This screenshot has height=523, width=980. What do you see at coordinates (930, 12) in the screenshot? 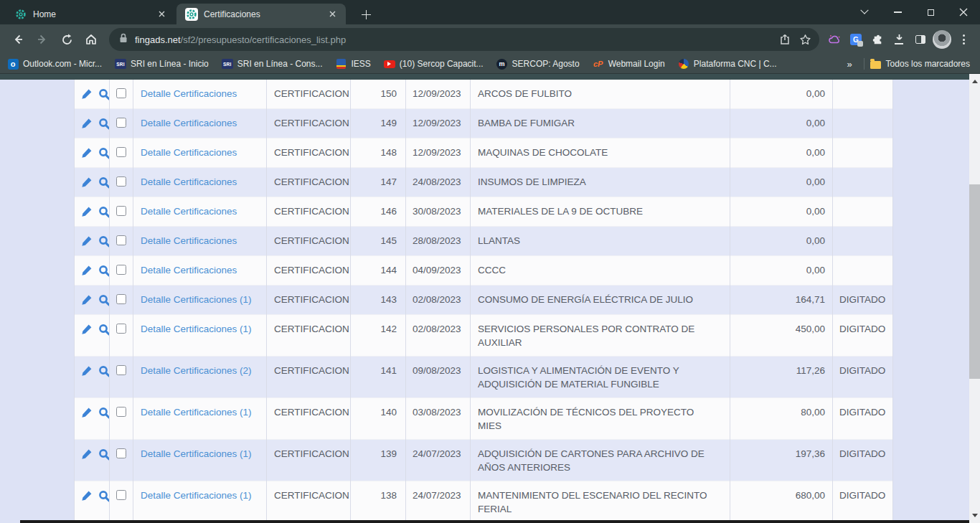
I see `window-restore-button` at bounding box center [930, 12].